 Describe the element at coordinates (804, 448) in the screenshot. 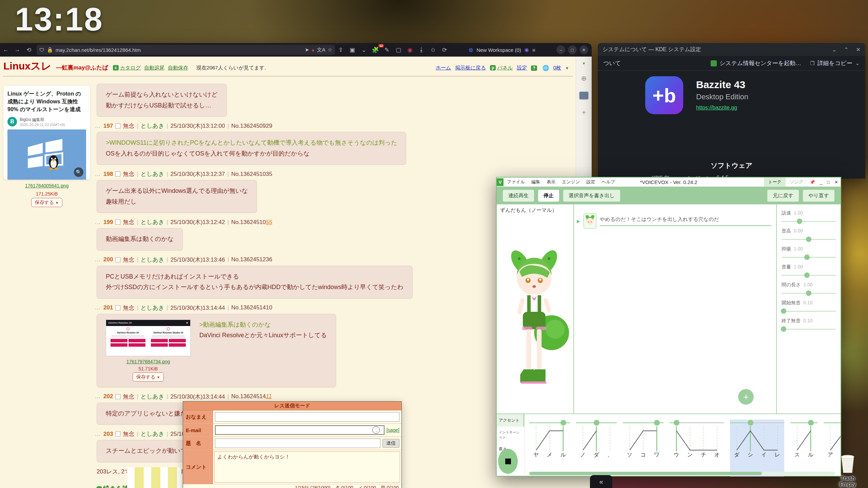

I see `accent-phrase: スル` at that location.